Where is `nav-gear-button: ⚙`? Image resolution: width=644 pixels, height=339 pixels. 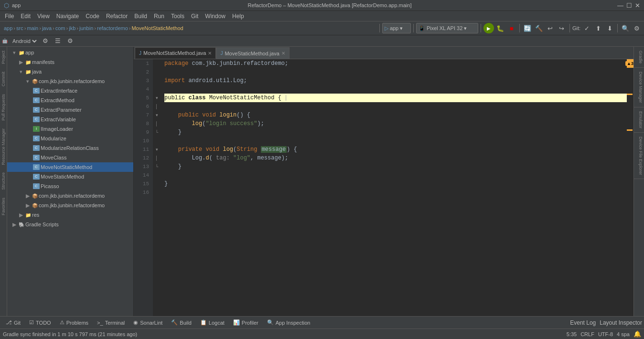 nav-gear-button: ⚙ is located at coordinates (70, 41).